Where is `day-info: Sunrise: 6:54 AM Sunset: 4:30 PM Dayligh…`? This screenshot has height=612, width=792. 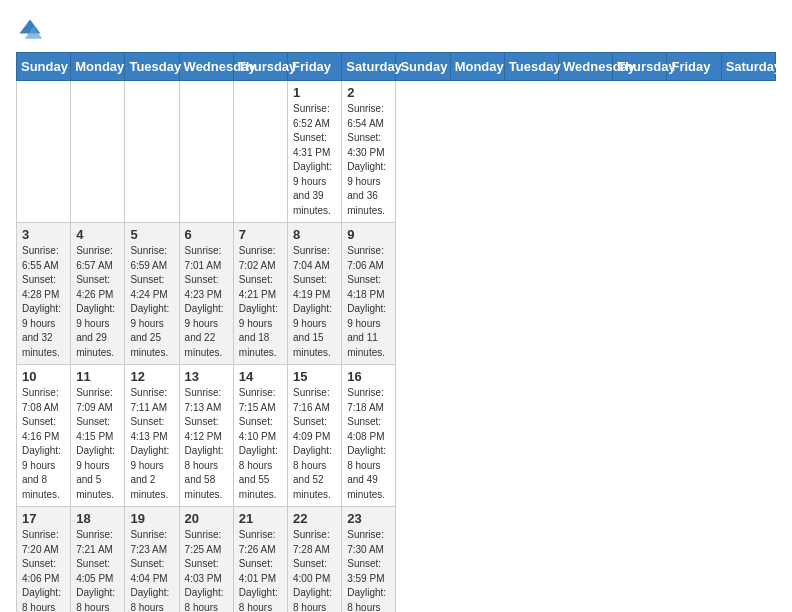
day-info: Sunrise: 6:54 AM Sunset: 4:30 PM Dayligh… is located at coordinates (368, 160).